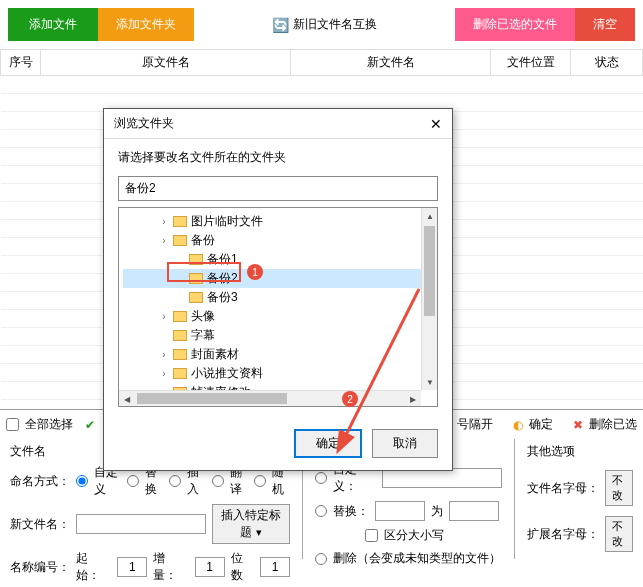 This screenshot has width=643, height=587. What do you see at coordinates (278, 316) in the screenshot?
I see `tree-item: ›头像` at bounding box center [278, 316].